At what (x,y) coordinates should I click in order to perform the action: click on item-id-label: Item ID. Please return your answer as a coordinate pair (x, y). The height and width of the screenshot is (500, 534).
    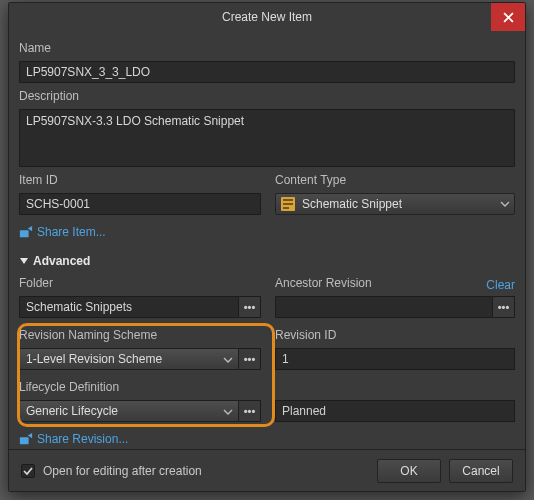
    Looking at the image, I should click on (140, 180).